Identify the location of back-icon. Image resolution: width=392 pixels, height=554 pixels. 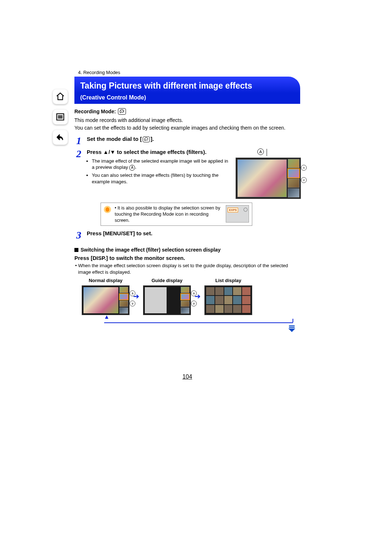
(60, 137).